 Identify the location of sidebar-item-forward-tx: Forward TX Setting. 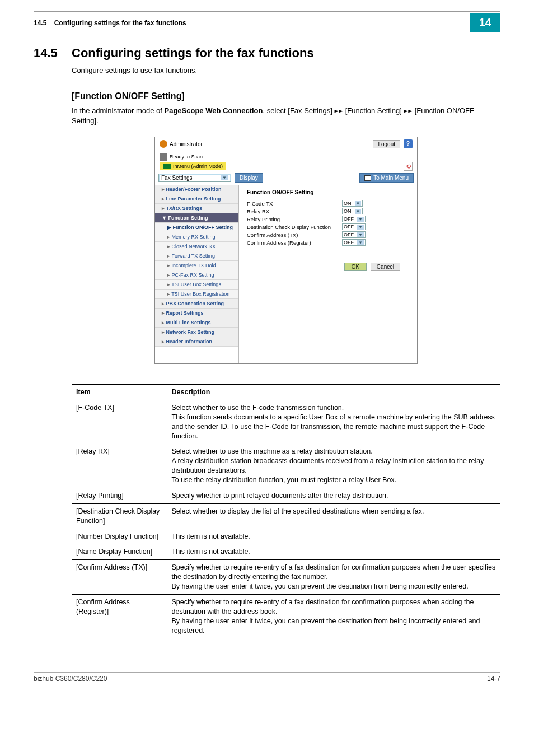
(197, 256).